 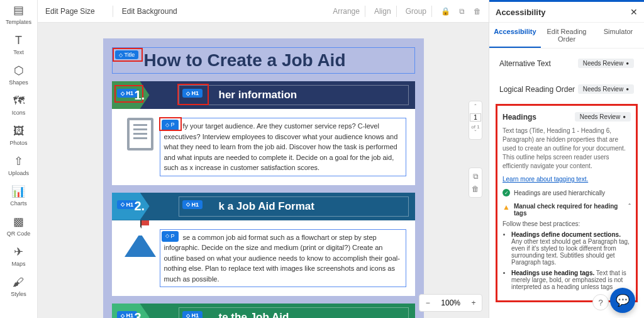 What do you see at coordinates (18, 191) in the screenshot?
I see `charts-icon: 📊` at bounding box center [18, 191].